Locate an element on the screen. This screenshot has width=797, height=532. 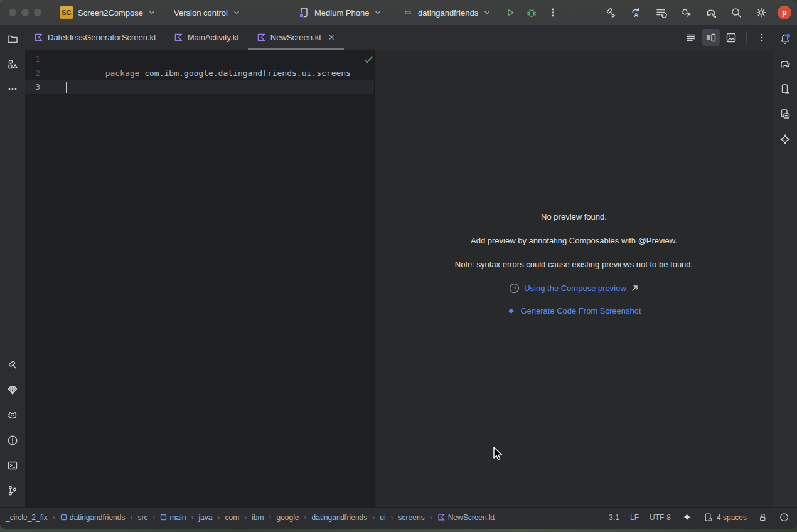
split-view-icon is located at coordinates (711, 38).